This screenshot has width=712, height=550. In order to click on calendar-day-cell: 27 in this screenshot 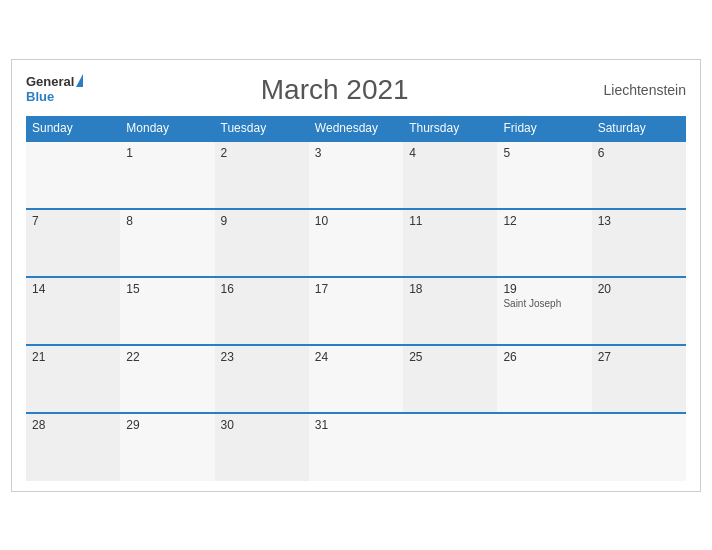, I will do `click(639, 379)`.